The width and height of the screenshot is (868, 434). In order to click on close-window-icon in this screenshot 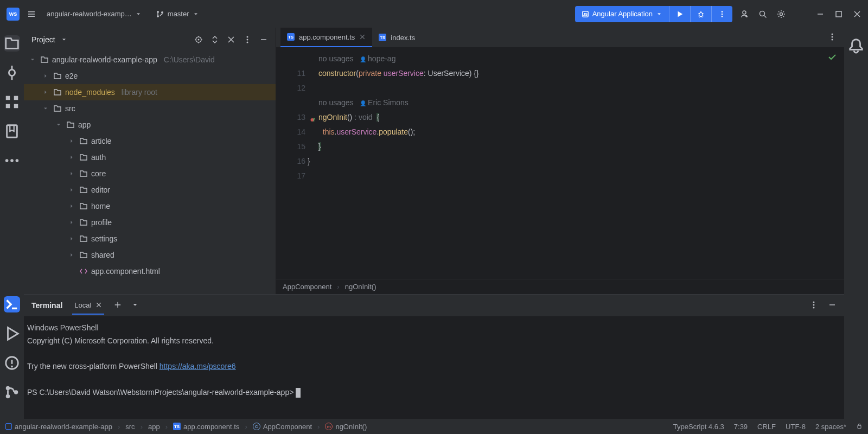, I will do `click(857, 14)`.